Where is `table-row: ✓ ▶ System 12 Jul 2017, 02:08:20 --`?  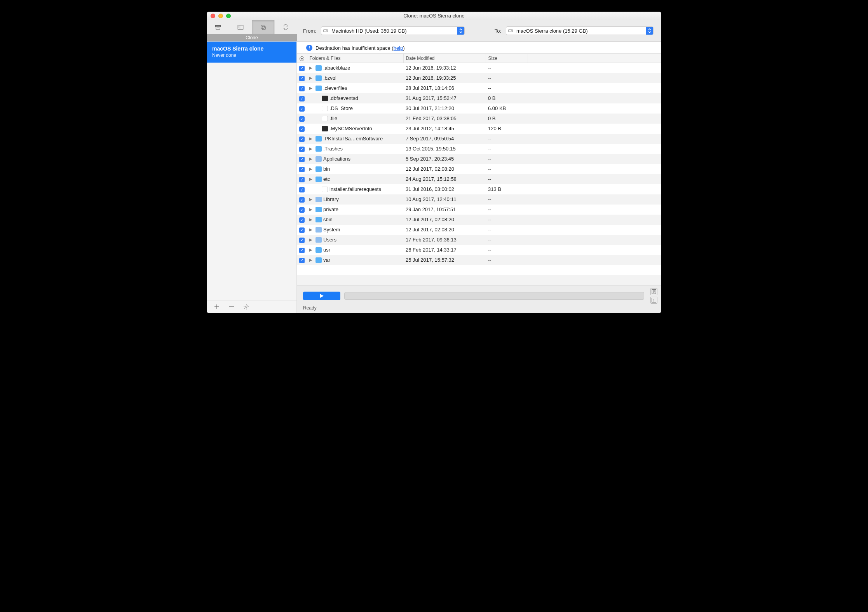
table-row: ✓ ▶ System 12 Jul 2017, 02:08:20 -- is located at coordinates (479, 230).